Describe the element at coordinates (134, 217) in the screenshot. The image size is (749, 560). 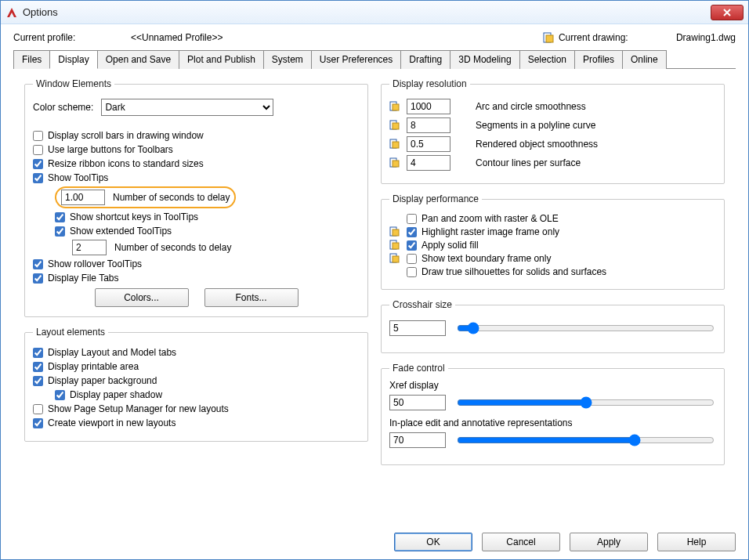
I see `shortcut-keys-label: Show shortcut keys in ToolTips` at that location.